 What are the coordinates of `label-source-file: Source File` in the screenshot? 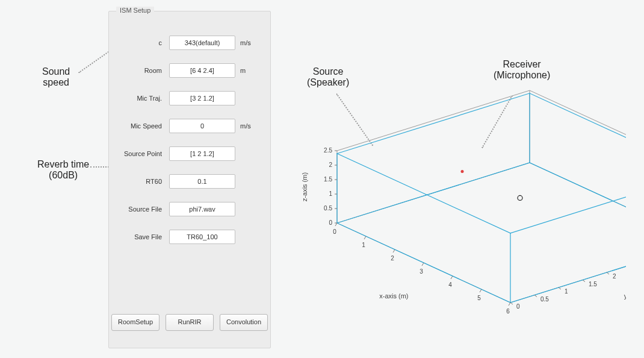 It's located at (135, 209).